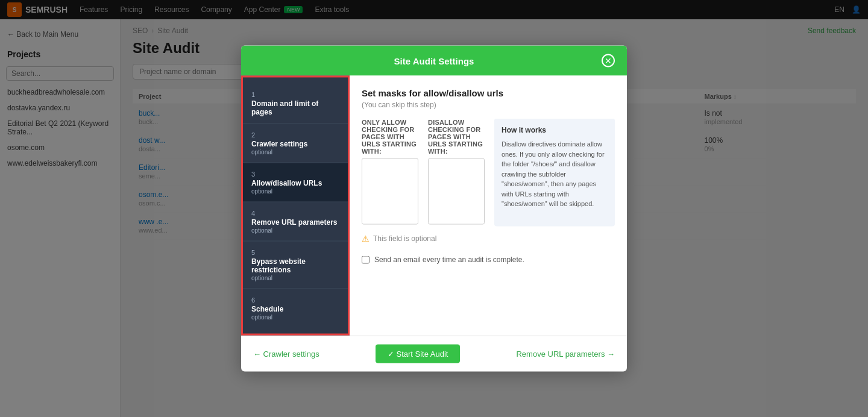  What do you see at coordinates (295, 213) in the screenshot?
I see `step-number-4: 4` at bounding box center [295, 213].